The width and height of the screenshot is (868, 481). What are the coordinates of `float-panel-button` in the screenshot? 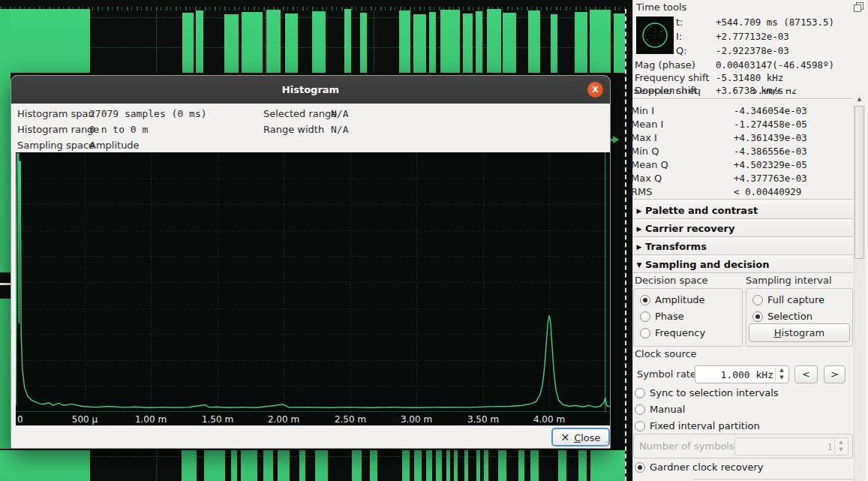 It's located at (860, 8).